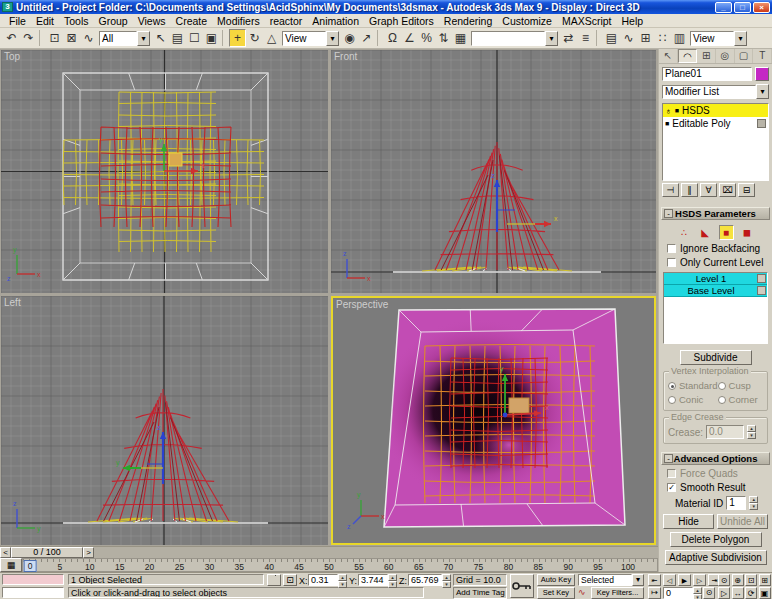 This screenshot has width=772, height=599. What do you see at coordinates (698, 593) in the screenshot?
I see `current-frame-spinner: ▴▾` at bounding box center [698, 593].